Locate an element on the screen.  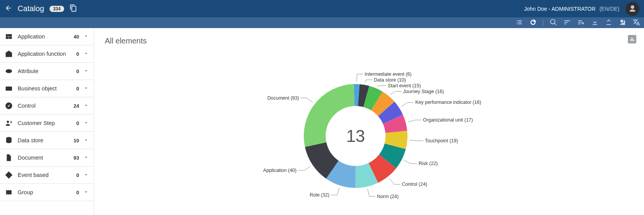
sidebar-item-label: Customer Step is located at coordinates (44, 123).